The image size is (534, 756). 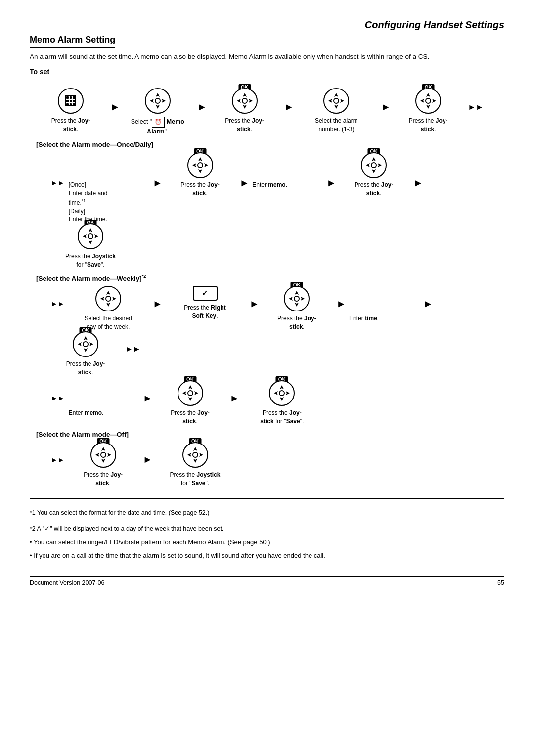 What do you see at coordinates (103, 455) in the screenshot?
I see `joystick-ok8-icon` at bounding box center [103, 455].